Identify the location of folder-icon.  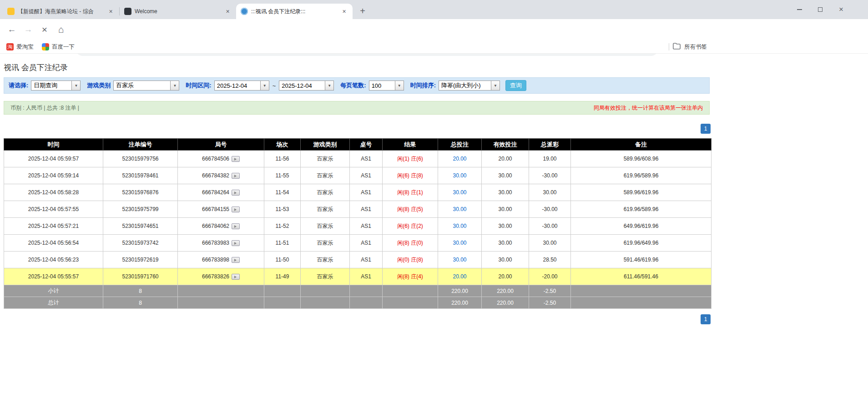
(677, 47).